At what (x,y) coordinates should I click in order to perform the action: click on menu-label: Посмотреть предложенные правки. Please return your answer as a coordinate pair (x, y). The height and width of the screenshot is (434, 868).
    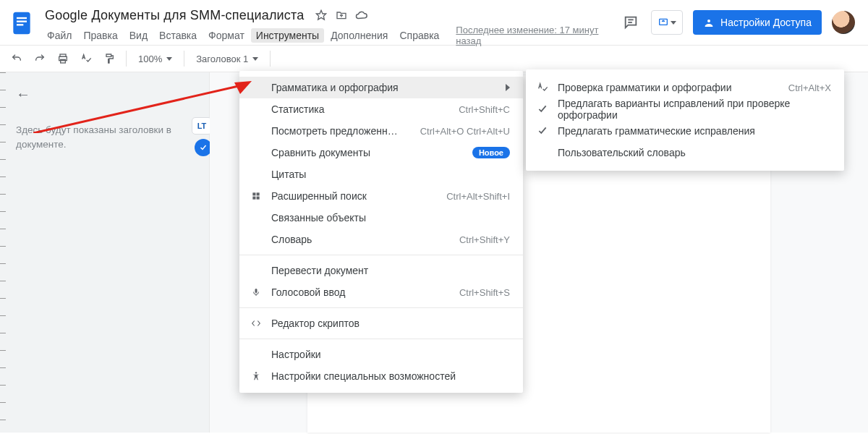
    Looking at the image, I should click on (337, 131).